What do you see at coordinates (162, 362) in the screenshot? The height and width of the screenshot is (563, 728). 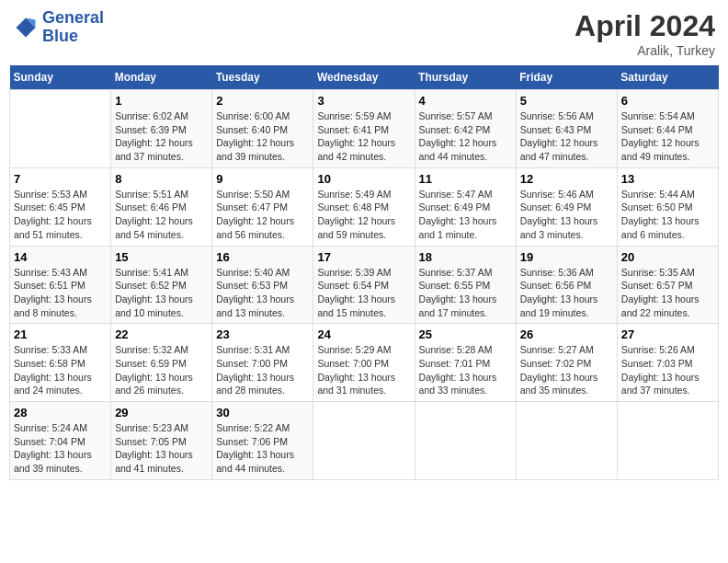 I see `calendar-cell: 22Sunrise: 5:32 AM Sunset: 6:59 PM Dayli…` at bounding box center [162, 362].